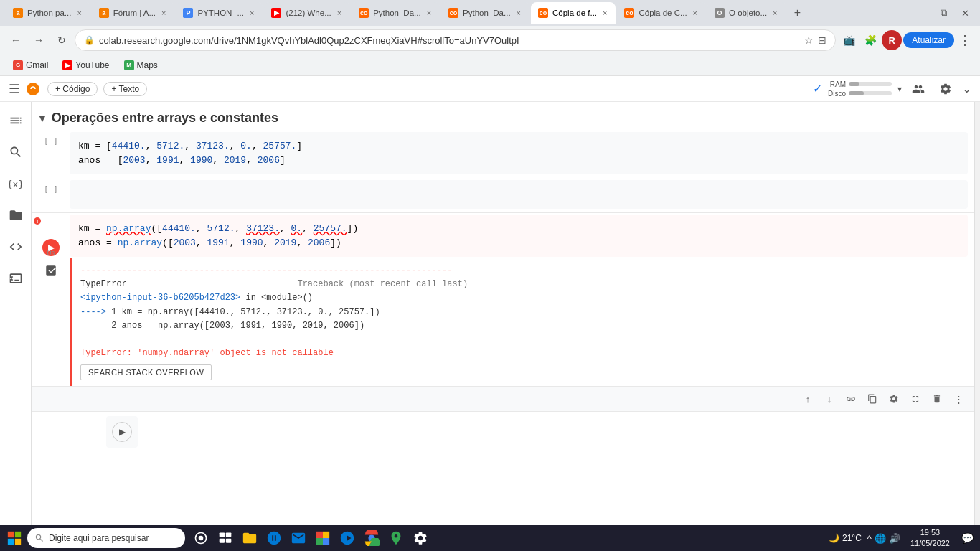  Describe the element at coordinates (747, 13) in the screenshot. I see `tab-objeto: O O objeto... ×` at that location.